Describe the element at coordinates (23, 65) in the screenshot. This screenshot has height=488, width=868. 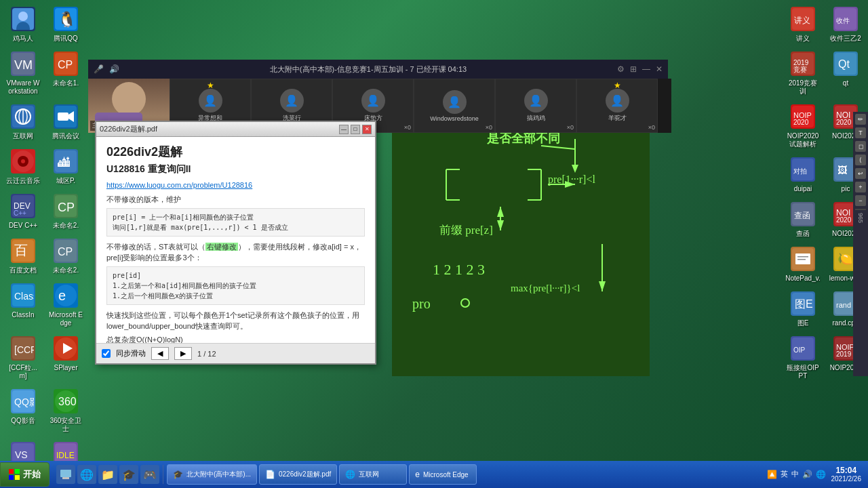
I see `svg-text: VM` at that location.